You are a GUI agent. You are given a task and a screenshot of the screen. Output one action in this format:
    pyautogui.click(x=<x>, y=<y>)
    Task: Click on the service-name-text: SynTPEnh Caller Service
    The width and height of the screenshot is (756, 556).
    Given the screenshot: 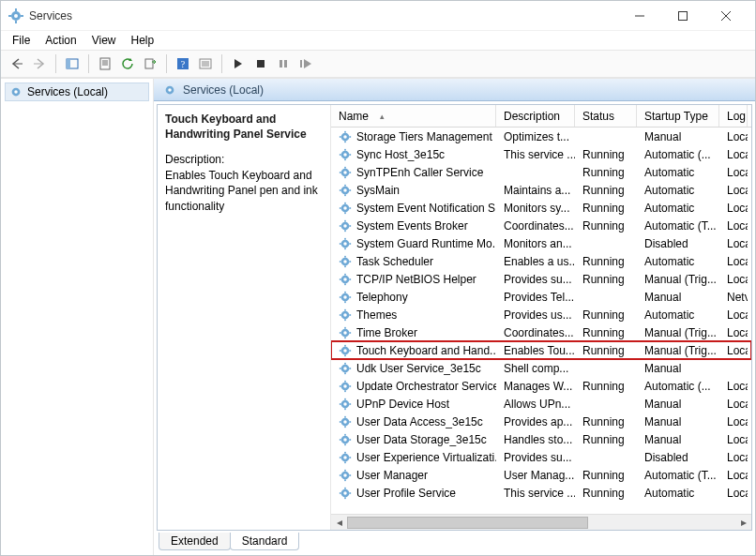 What is the action you would take?
    pyautogui.click(x=420, y=173)
    